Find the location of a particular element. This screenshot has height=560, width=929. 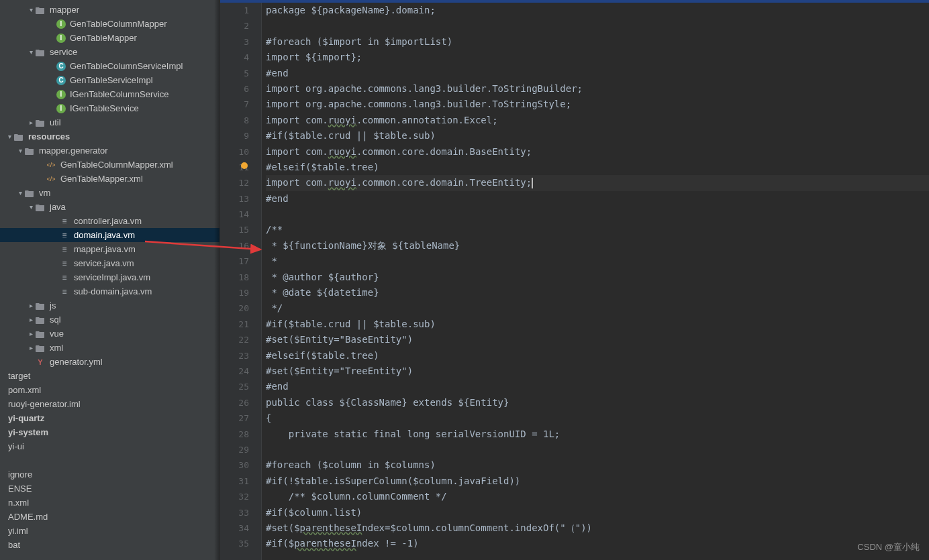

gutter-line-number: 22 is located at coordinates (235, 339).